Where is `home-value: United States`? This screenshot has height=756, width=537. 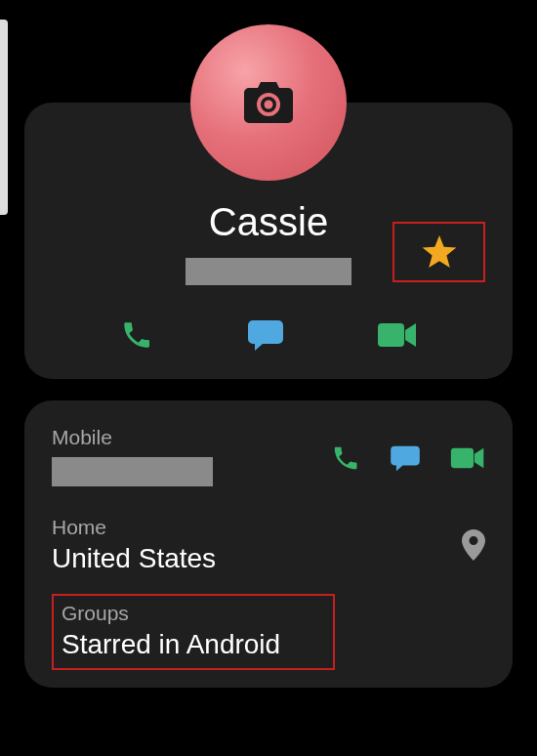
home-value: United States is located at coordinates (134, 559).